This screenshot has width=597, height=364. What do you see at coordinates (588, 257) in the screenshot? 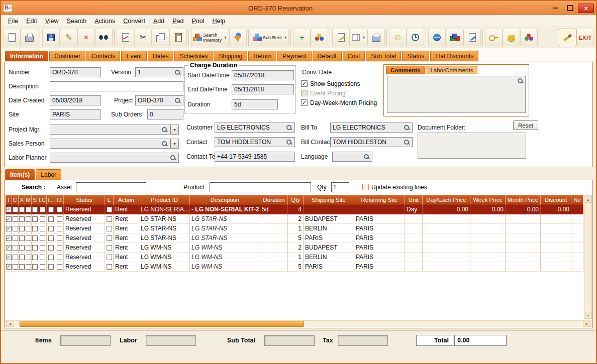
I see `vertical-scrollbar: ▲ ▼` at bounding box center [588, 257].